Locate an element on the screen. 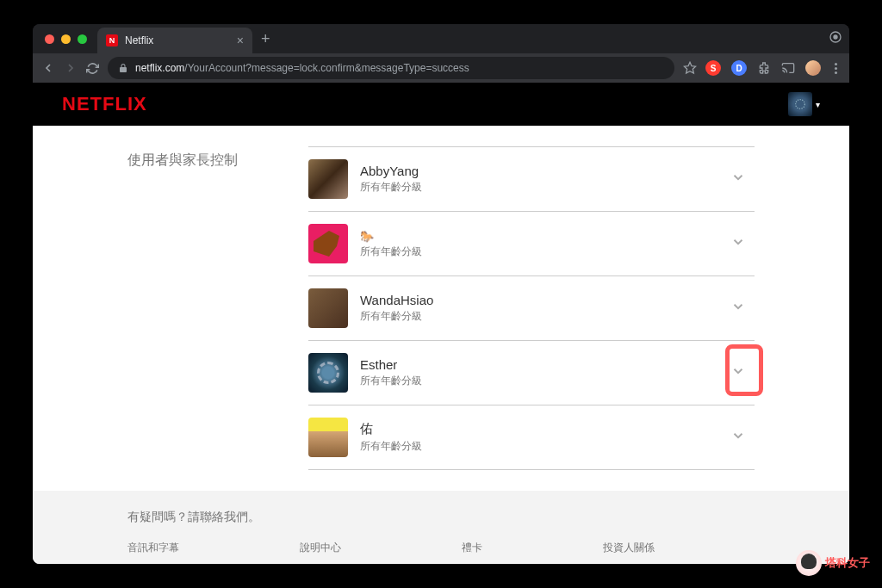 The image size is (882, 588). url-input: netflix.com/YourAccount?message=lock.con… is located at coordinates (391, 68).